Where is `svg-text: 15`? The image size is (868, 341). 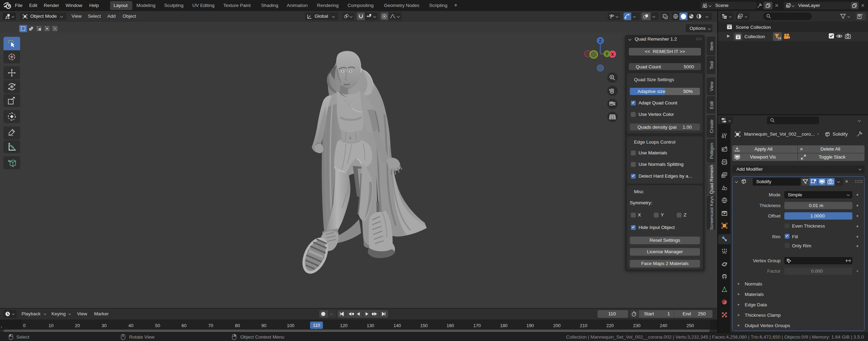
svg-text: 15 is located at coordinates (779, 38).